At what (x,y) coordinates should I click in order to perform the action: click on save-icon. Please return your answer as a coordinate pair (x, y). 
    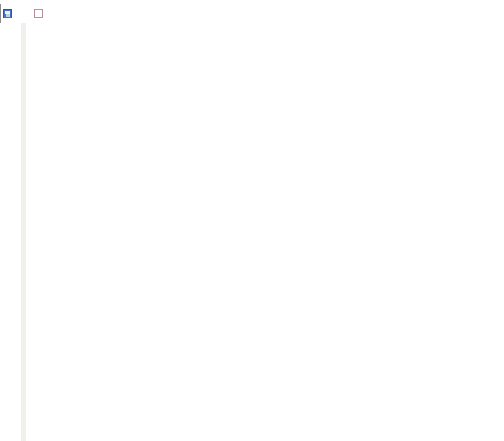
    Looking at the image, I should click on (7, 14).